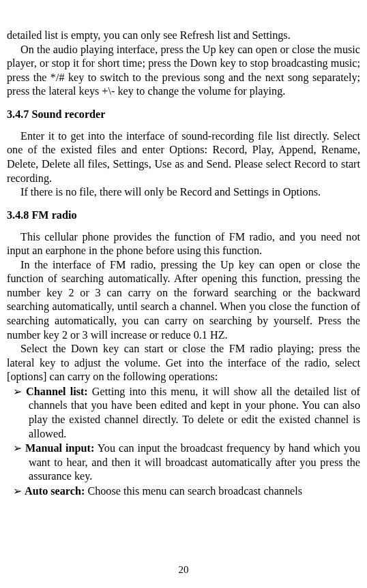 The width and height of the screenshot is (367, 588). What do you see at coordinates (184, 71) in the screenshot?
I see `para-audio-playing: On the audio playing interface, press th…` at bounding box center [184, 71].